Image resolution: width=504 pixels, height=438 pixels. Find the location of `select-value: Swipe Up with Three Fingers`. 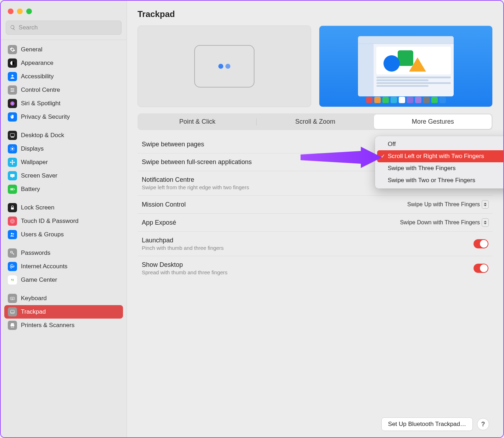

select-value: Swipe Up with Three Fingers is located at coordinates (448, 204).